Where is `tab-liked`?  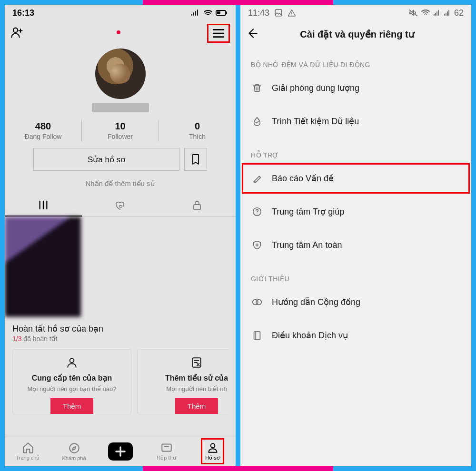
tab-liked is located at coordinates (120, 206).